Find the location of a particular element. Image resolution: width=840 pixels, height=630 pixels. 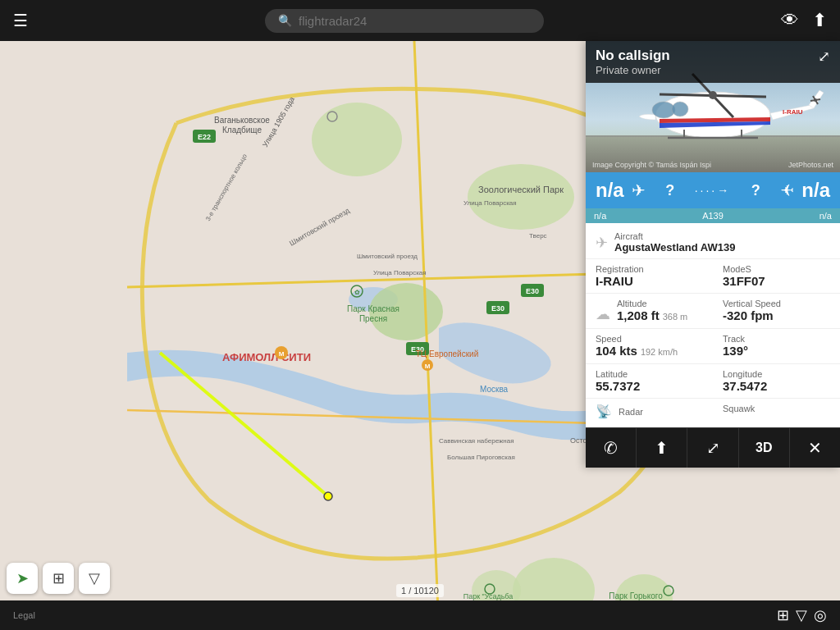

longitude-cell: Longitude 37.5472 is located at coordinates (776, 381).